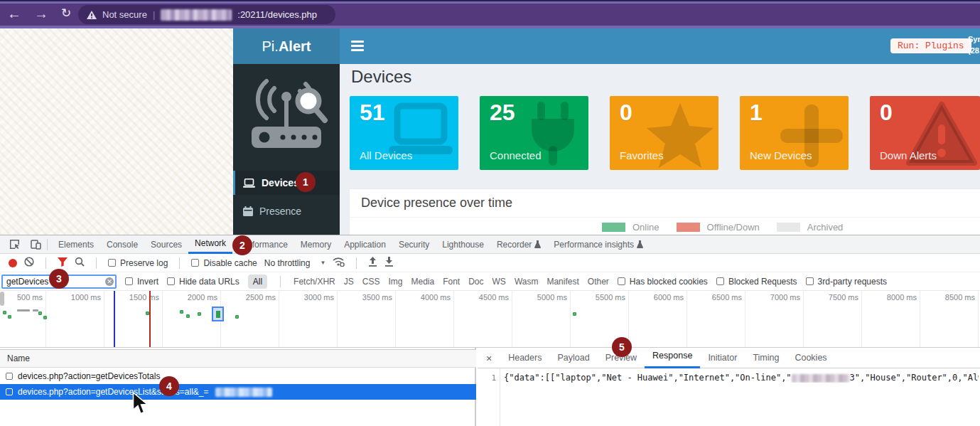 The width and height of the screenshot is (980, 426). What do you see at coordinates (316, 245) in the screenshot?
I see `devtools-tab-memory: Memory` at bounding box center [316, 245].